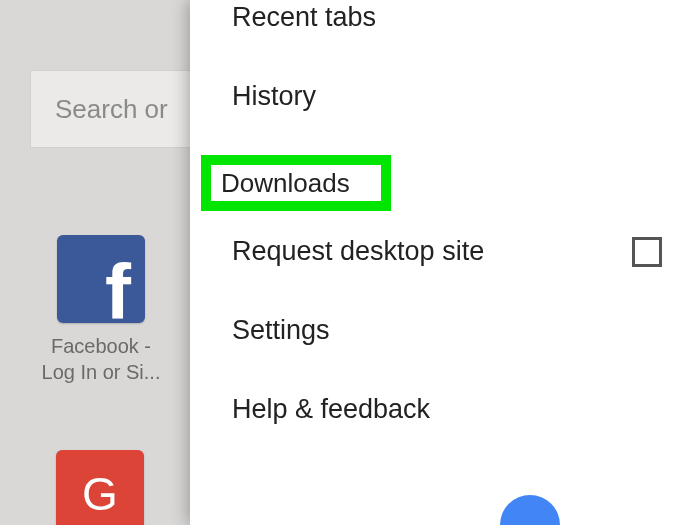  I want to click on menu-history: History, so click(445, 96).